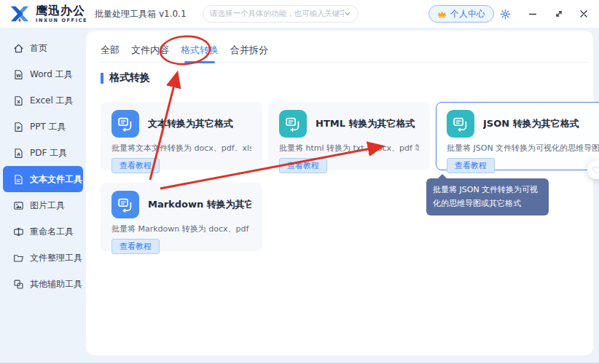  I want to click on doc-icon: X, so click(19, 100).